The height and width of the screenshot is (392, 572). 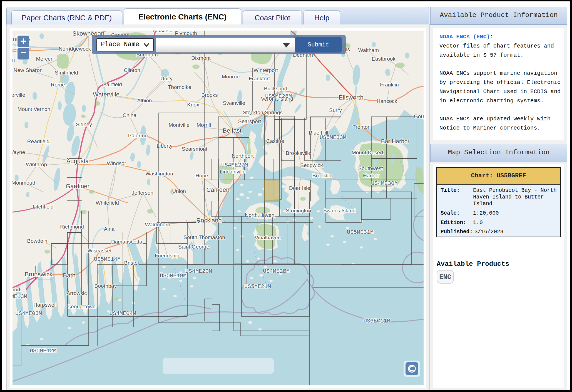 What do you see at coordinates (371, 176) in the screenshot?
I see `svg-text: Harbor` at bounding box center [371, 176].